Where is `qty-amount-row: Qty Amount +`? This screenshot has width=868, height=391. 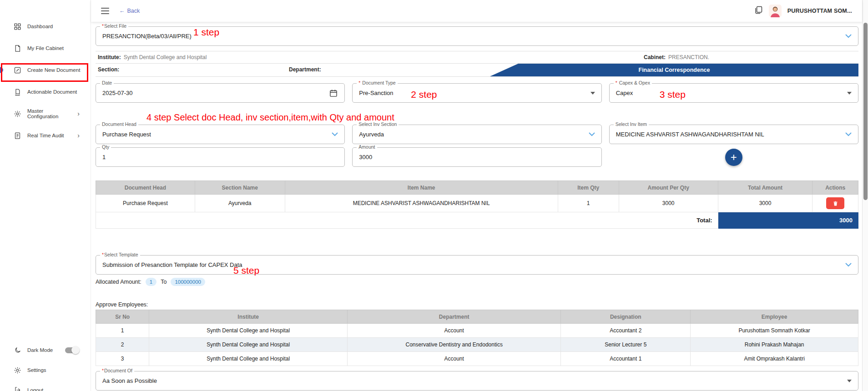
qty-amount-row: Qty Amount + is located at coordinates (477, 157).